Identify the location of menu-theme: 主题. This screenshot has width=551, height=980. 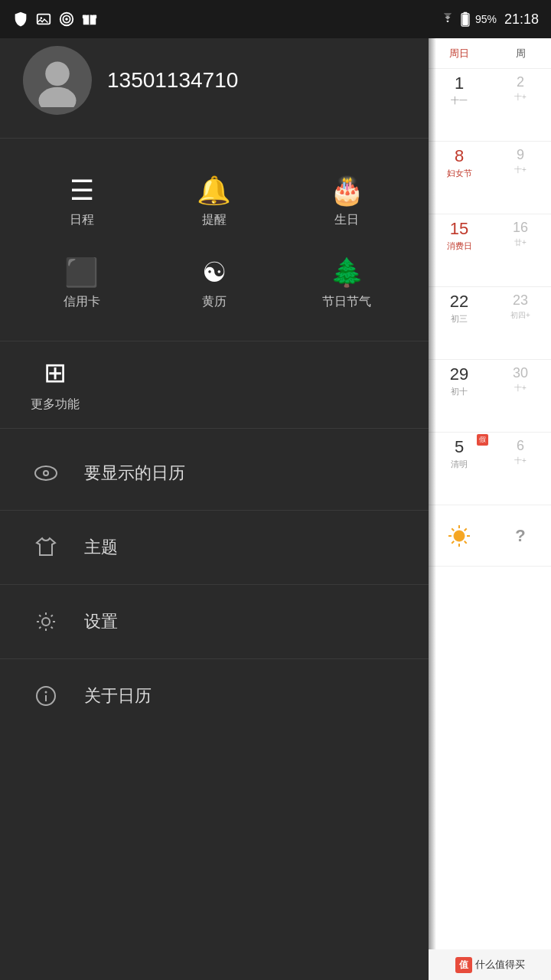
(214, 548).